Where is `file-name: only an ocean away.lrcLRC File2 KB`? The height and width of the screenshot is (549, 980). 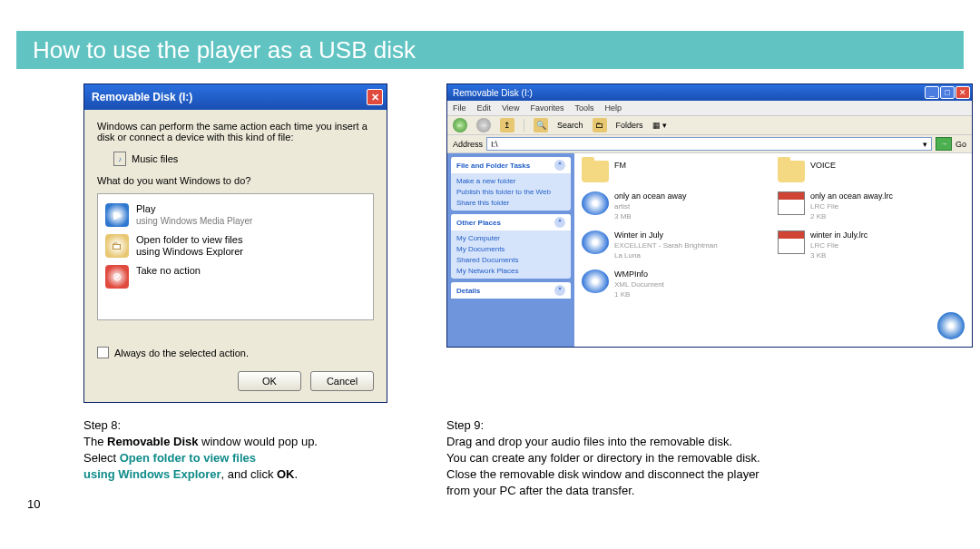
file-name: only an ocean away.lrcLRC File2 KB is located at coordinates (851, 207).